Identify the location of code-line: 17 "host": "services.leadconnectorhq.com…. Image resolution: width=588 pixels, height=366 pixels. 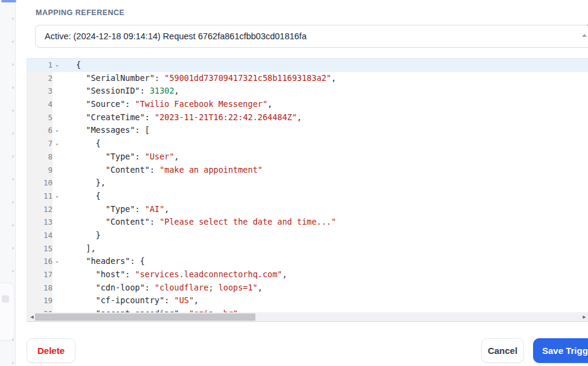
(308, 275).